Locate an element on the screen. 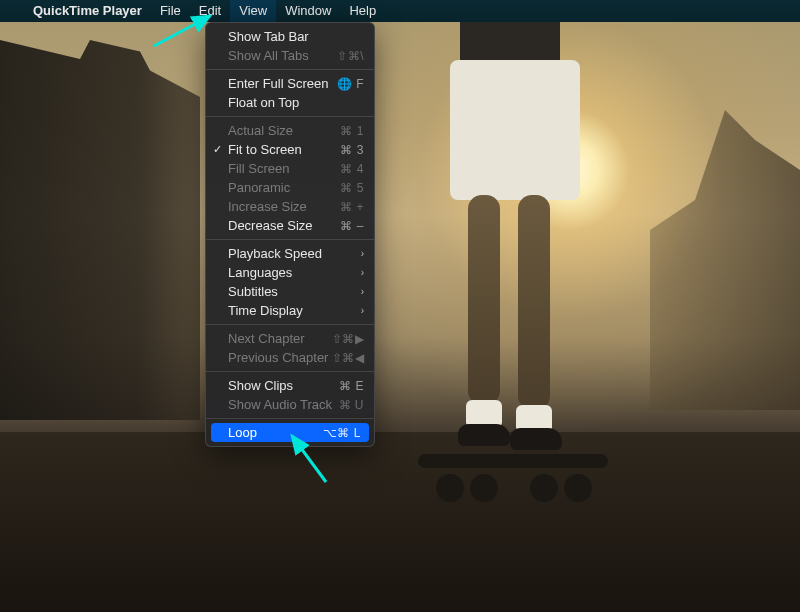 The image size is (800, 612). menu-item-time-display: Time Display› is located at coordinates (290, 310).